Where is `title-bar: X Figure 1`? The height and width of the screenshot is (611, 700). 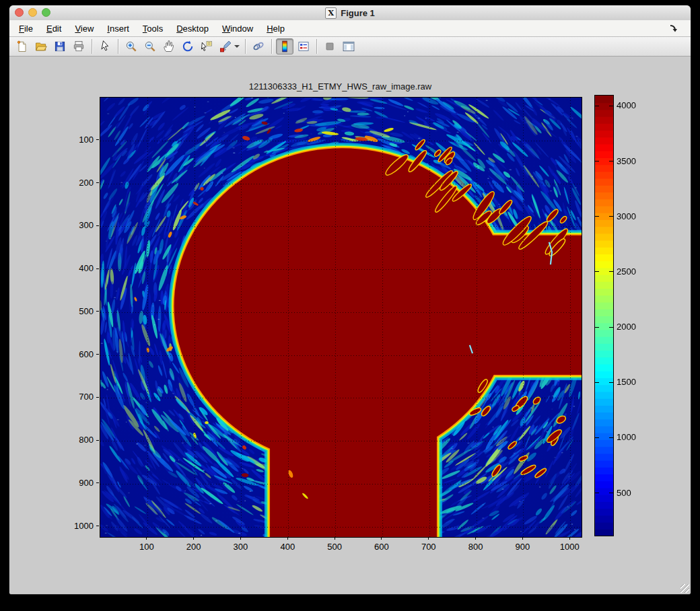
title-bar: X Figure 1 is located at coordinates (350, 13).